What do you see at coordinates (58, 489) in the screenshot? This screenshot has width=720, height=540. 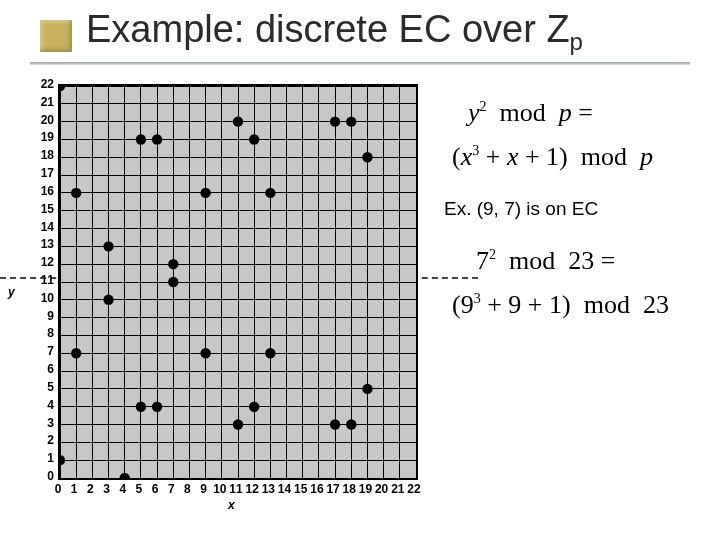 I see `x-tick: 0` at bounding box center [58, 489].